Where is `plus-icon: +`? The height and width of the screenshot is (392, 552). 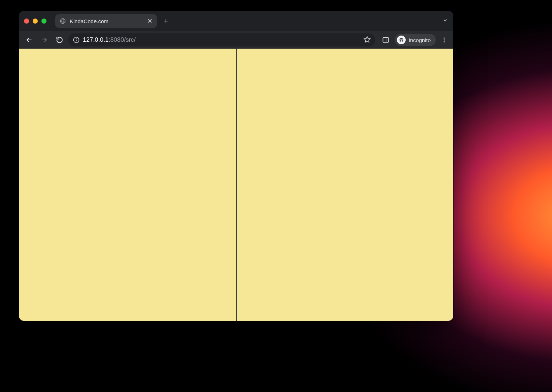 plus-icon: + is located at coordinates (166, 21).